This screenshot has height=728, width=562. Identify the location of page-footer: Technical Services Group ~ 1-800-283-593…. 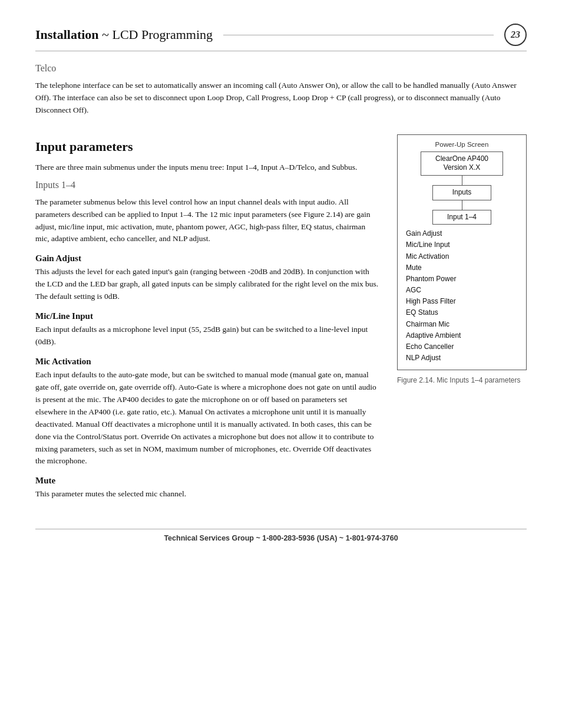
(281, 535).